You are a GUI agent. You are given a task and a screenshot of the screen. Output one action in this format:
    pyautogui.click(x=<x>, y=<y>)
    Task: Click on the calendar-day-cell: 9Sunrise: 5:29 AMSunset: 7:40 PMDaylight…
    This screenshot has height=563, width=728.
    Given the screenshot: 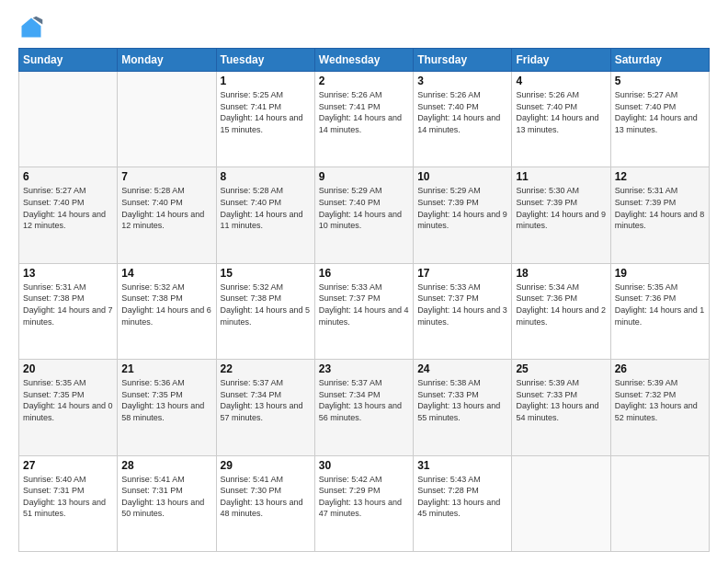 What is the action you would take?
    pyautogui.click(x=364, y=215)
    